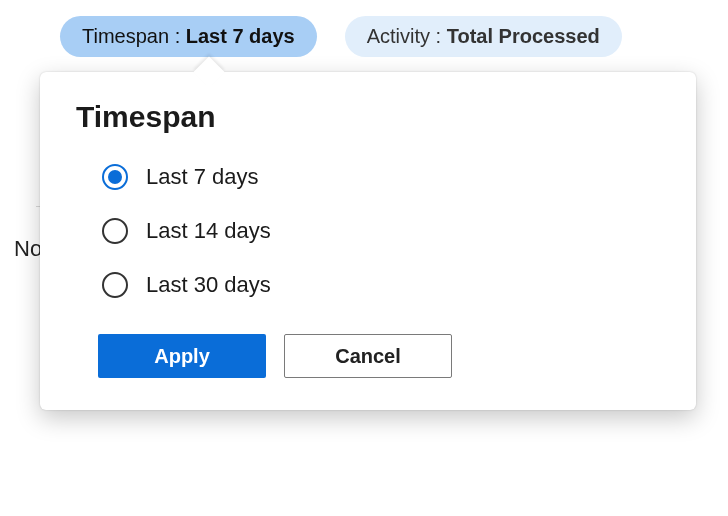 Image resolution: width=728 pixels, height=516 pixels. What do you see at coordinates (208, 231) in the screenshot?
I see `option-label: Last 14 days` at bounding box center [208, 231].